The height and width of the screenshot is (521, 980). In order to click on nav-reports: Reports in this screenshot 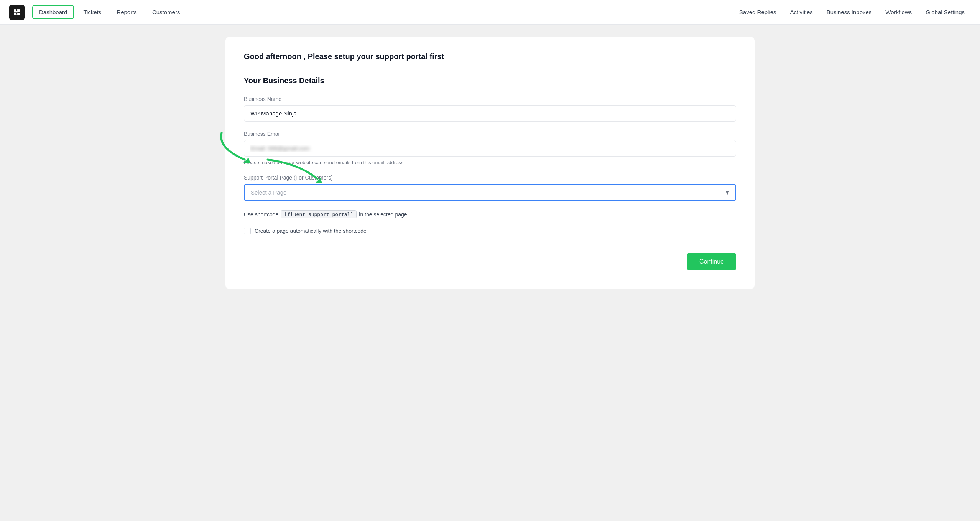, I will do `click(127, 12)`.